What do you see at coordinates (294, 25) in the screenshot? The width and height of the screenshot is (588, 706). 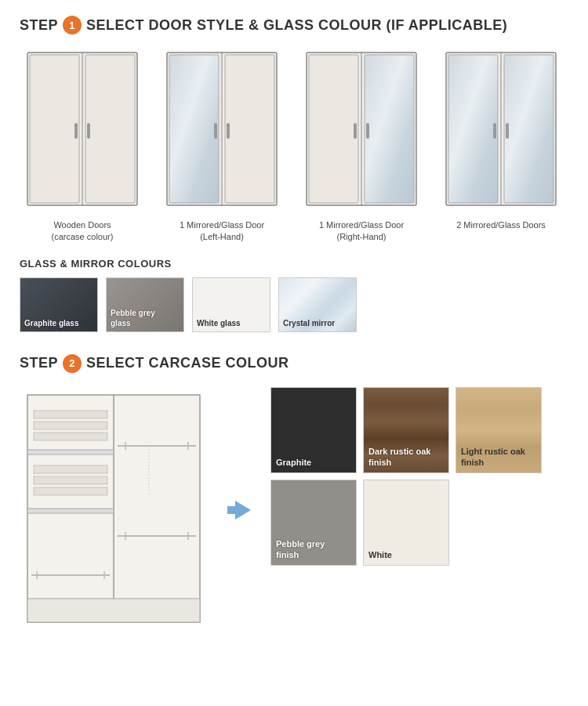 I see `step1-heading: STEP 1 SELECT DOOR STYLE & GLASS COLOUR …` at bounding box center [294, 25].